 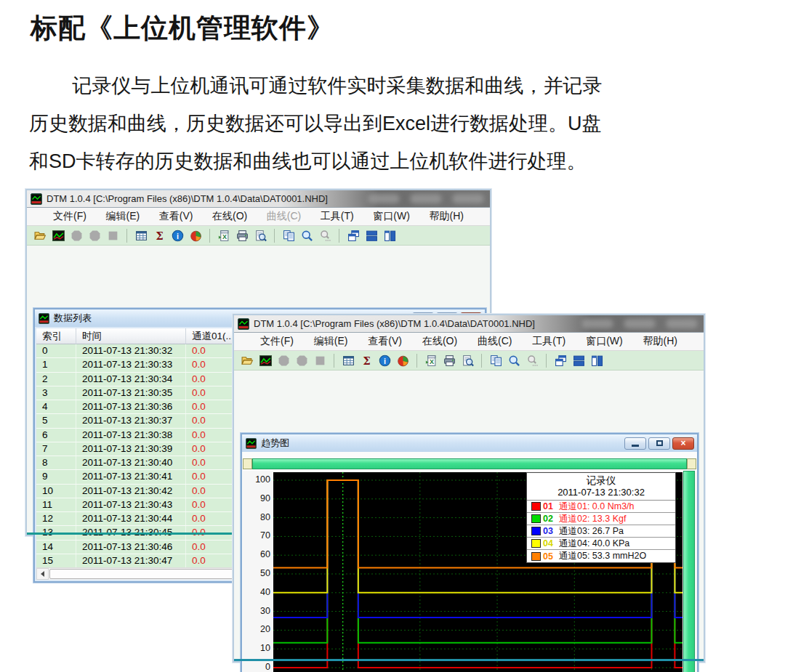 I want to click on table-cell: 2011-07-13 21:30:39, so click(x=131, y=449).